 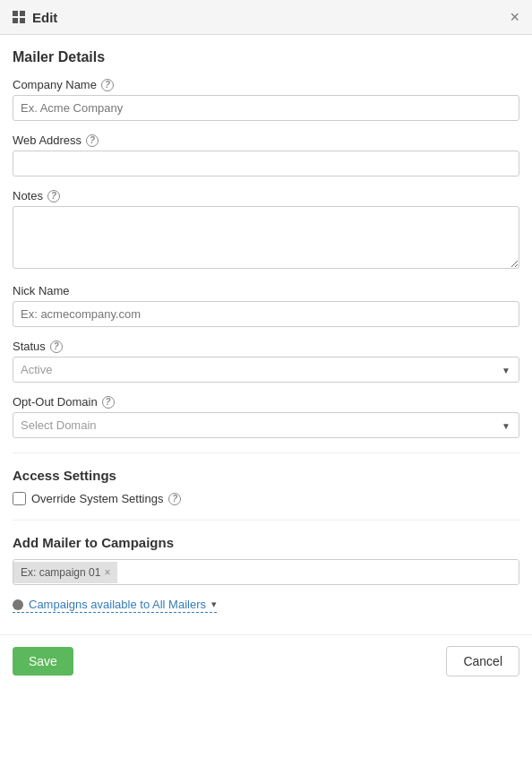 What do you see at coordinates (56, 347) in the screenshot?
I see `status-help-icon: ?` at bounding box center [56, 347].